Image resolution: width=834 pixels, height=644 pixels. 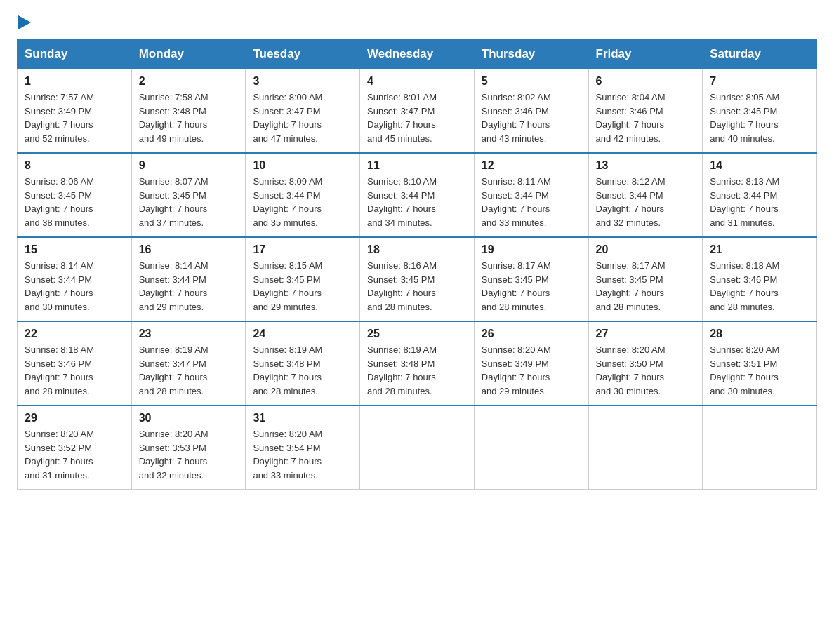 I want to click on day-number: 13, so click(x=646, y=166).